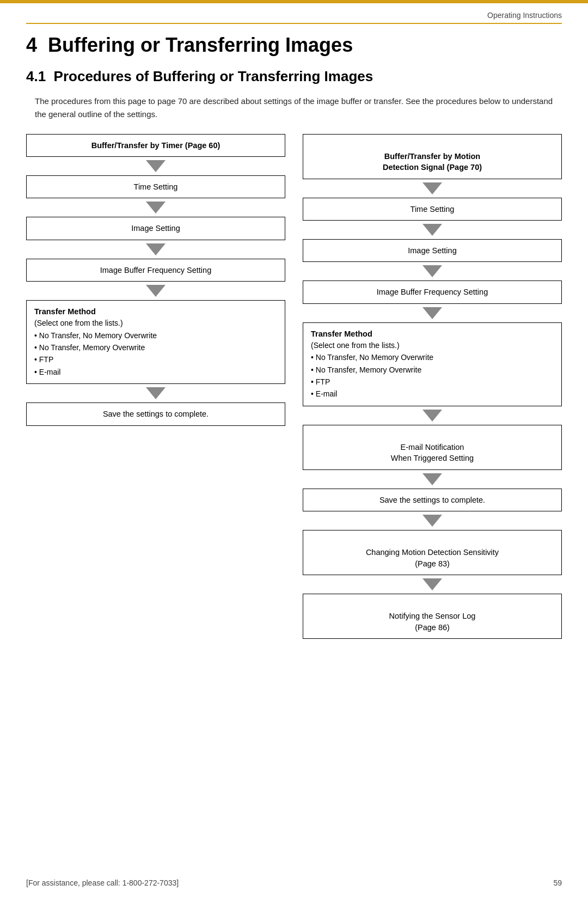 Image resolution: width=588 pixels, height=909 pixels. What do you see at coordinates (156, 393) in the screenshot?
I see `arrow-5-left` at bounding box center [156, 393].